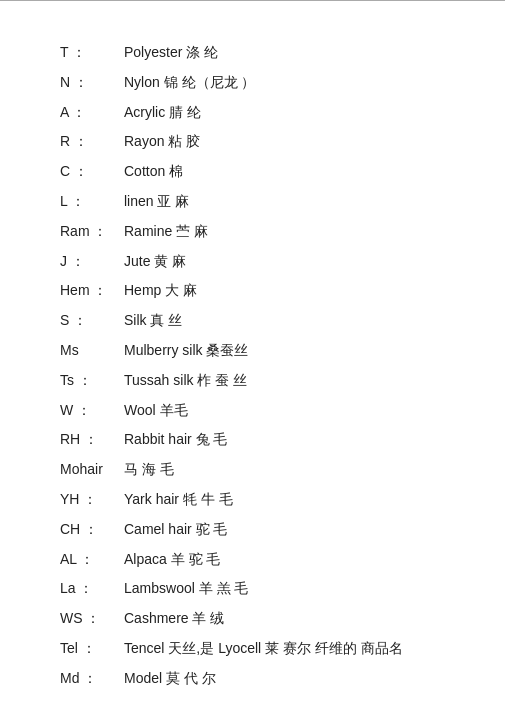 This screenshot has width=505, height=714. I want to click on list-item: T ：Polyester 涤 纶, so click(252, 53).